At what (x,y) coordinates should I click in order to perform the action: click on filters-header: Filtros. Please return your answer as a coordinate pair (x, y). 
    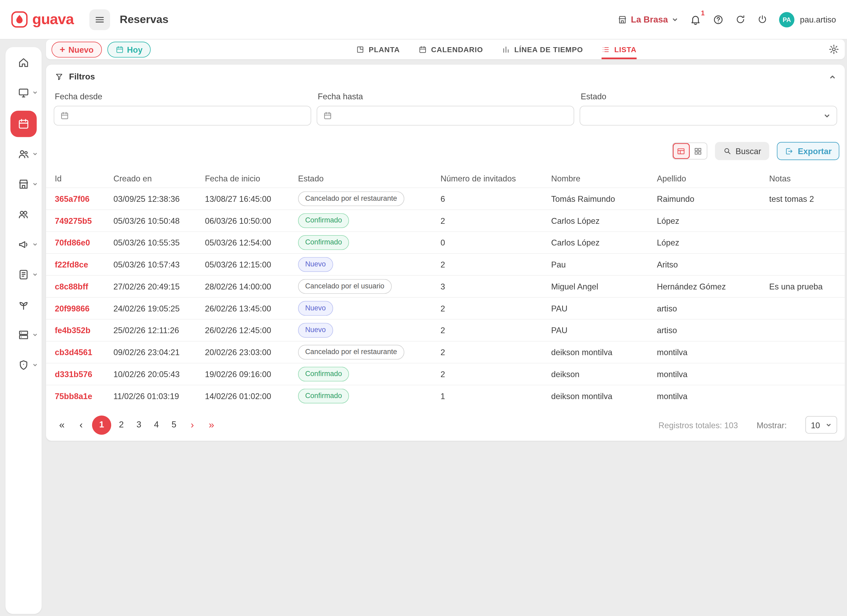
    Looking at the image, I should click on (445, 73).